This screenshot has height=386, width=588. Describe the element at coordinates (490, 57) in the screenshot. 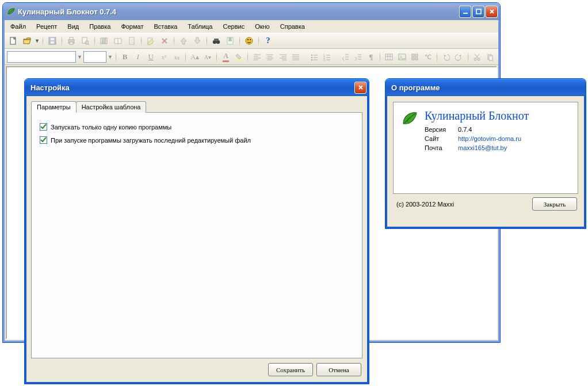

I see `copy-icon` at that location.